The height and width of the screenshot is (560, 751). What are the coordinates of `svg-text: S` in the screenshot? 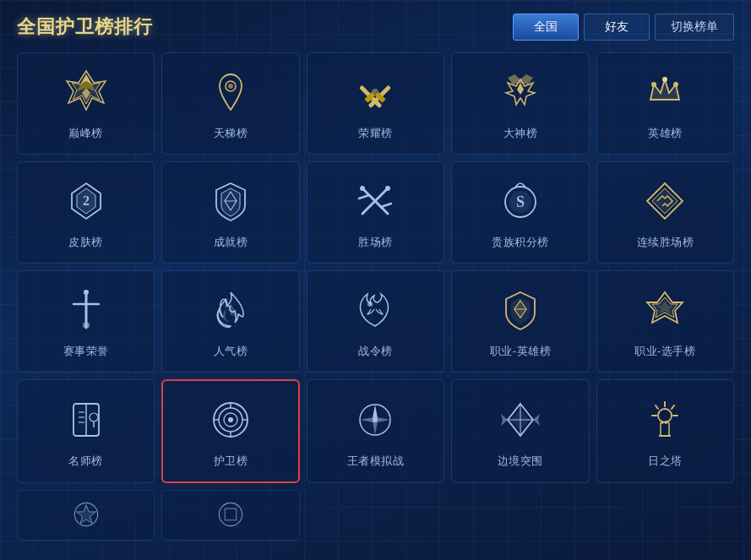 It's located at (520, 202).